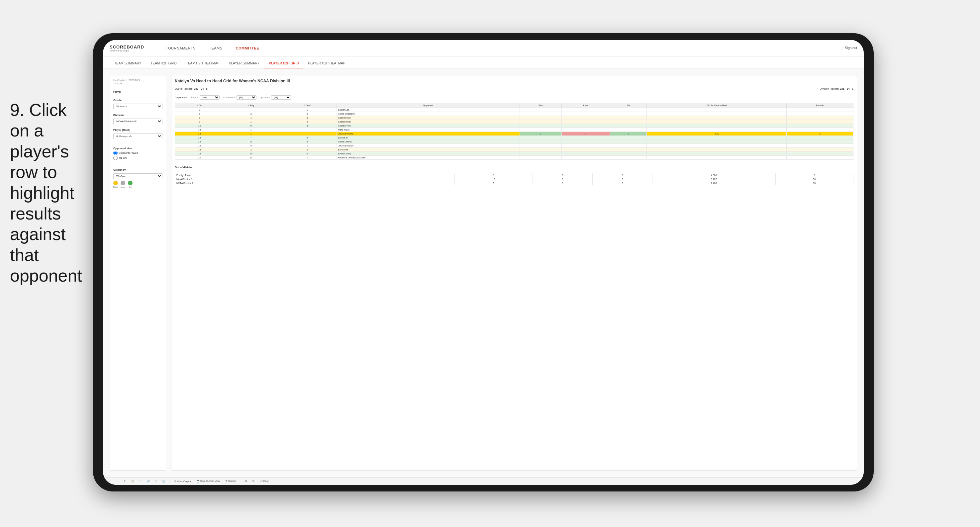  Describe the element at coordinates (514, 138) in the screenshot. I see `table-row: 14 7 4 Eunice Yi` at that location.